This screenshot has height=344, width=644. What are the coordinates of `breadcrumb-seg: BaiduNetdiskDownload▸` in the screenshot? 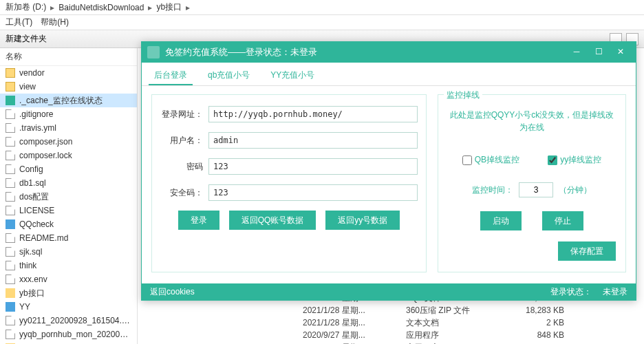 It's located at (105, 8).